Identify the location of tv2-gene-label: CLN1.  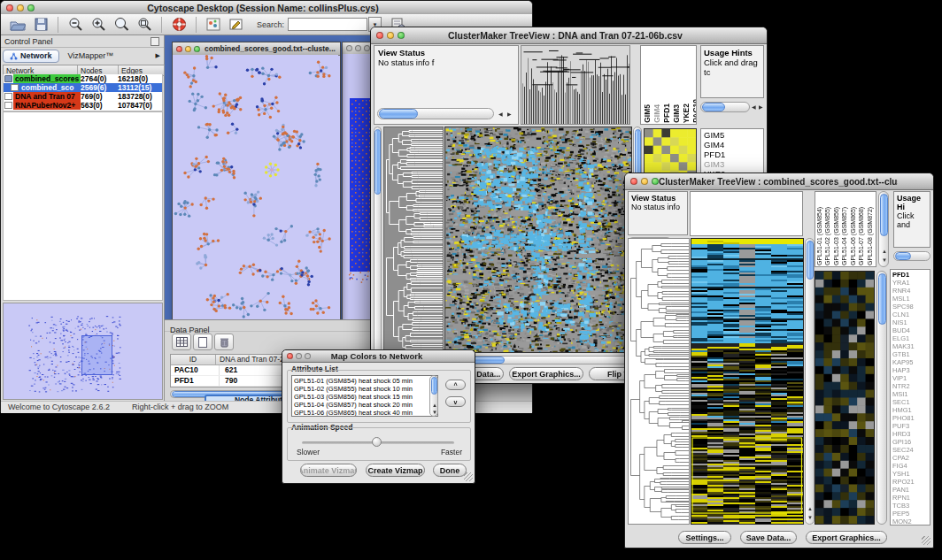
(910, 315).